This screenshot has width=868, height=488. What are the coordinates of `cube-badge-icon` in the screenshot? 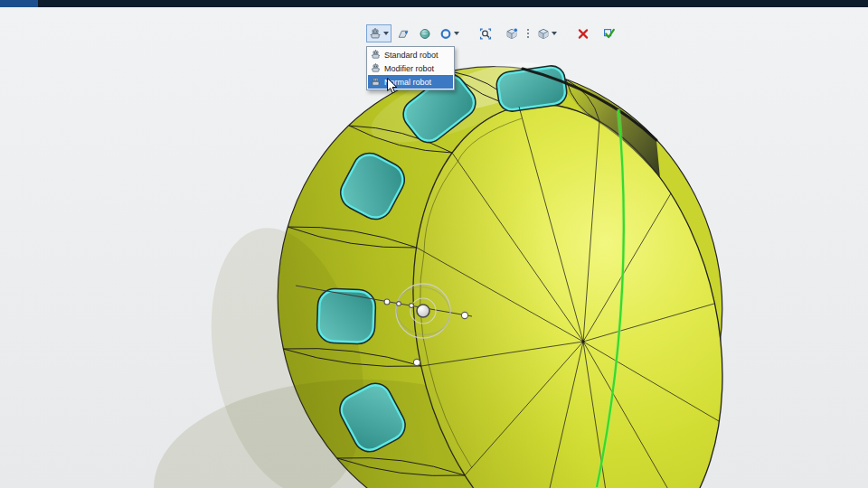 It's located at (512, 34).